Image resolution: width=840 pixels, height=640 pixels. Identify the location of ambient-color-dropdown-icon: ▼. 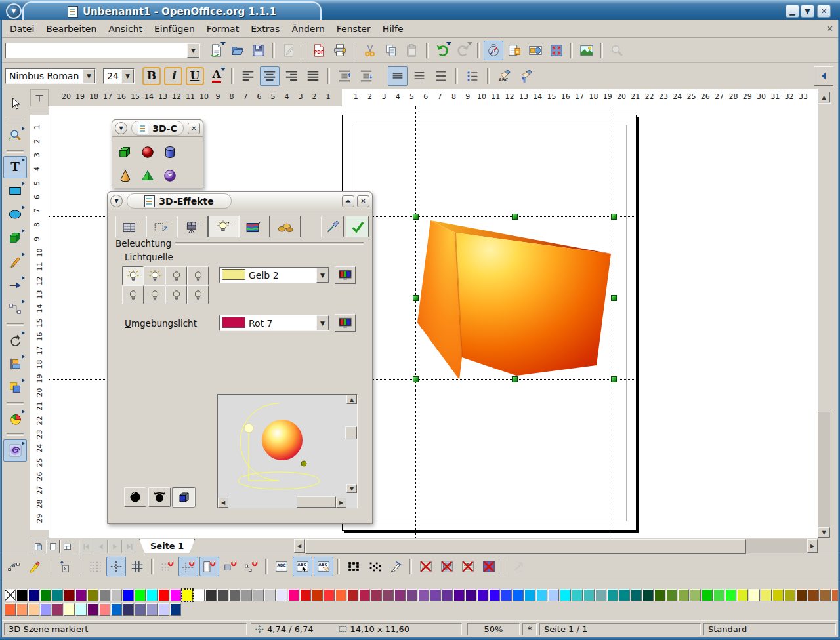
(323, 323).